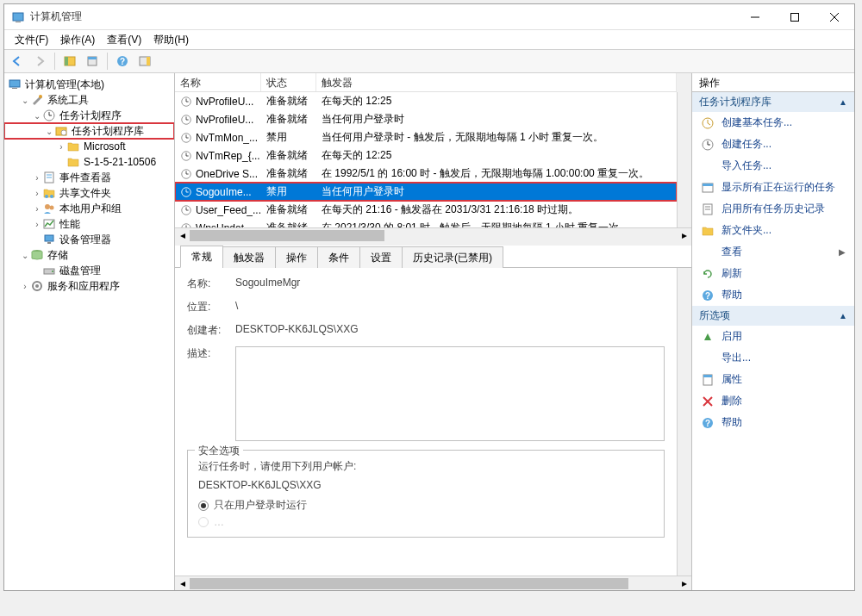 The image size is (862, 616). Describe the element at coordinates (773, 165) in the screenshot. I see `action-import-task: 导入任务...` at that location.